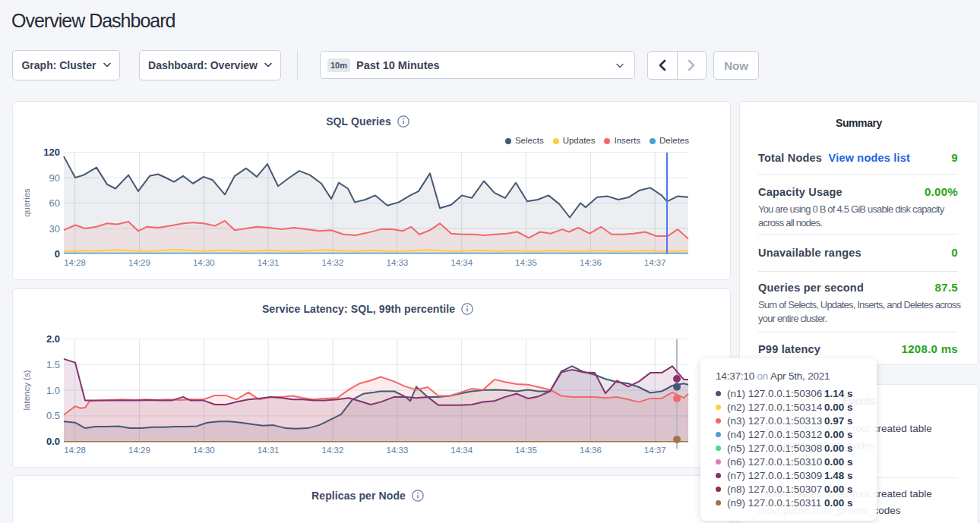 Image resolution: width=980 pixels, height=523 pixels. What do you see at coordinates (27, 390) in the screenshot?
I see `svg-text: latency (s)` at bounding box center [27, 390].